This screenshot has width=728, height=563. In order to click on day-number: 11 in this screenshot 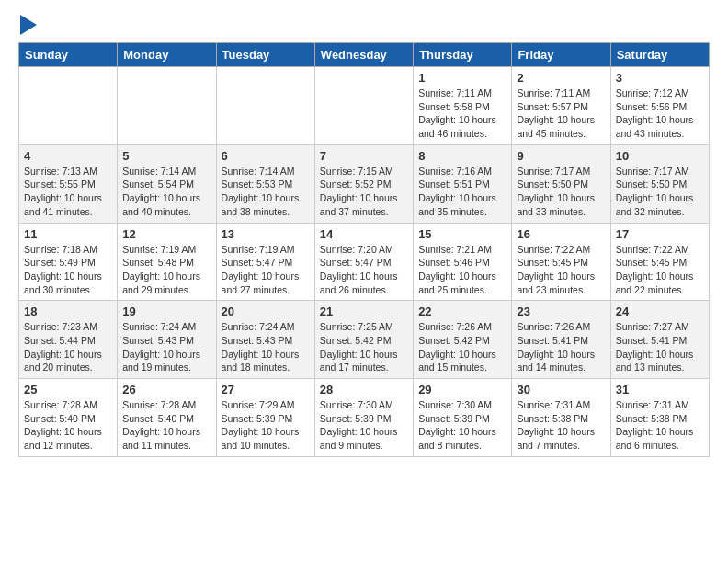, I will do `click(68, 234)`.